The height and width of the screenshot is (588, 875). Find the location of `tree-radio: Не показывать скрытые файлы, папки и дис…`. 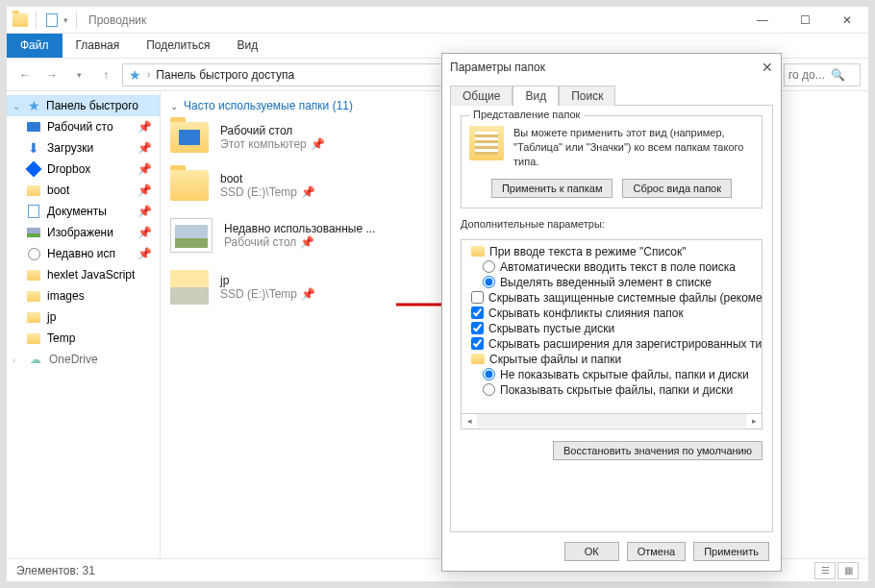

tree-radio: Не показывать скрытые файлы, папки и дис… is located at coordinates (612, 375).